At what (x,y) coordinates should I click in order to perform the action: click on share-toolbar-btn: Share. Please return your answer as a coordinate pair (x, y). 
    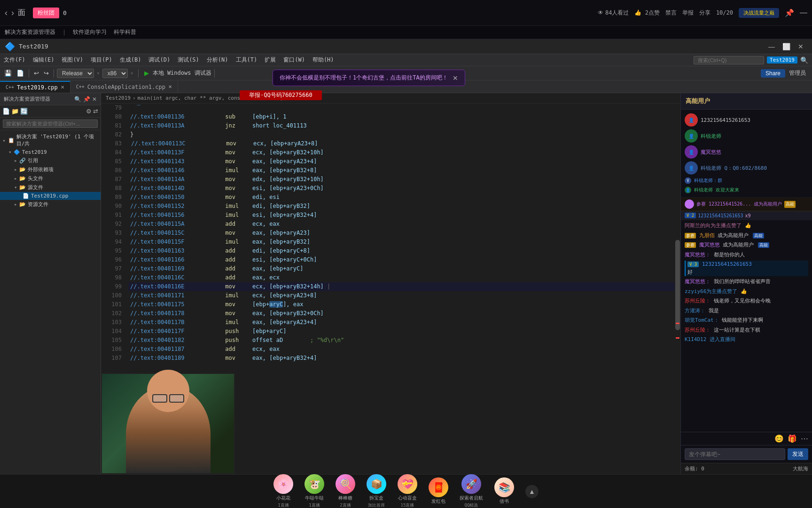
    Looking at the image, I should click on (773, 73).